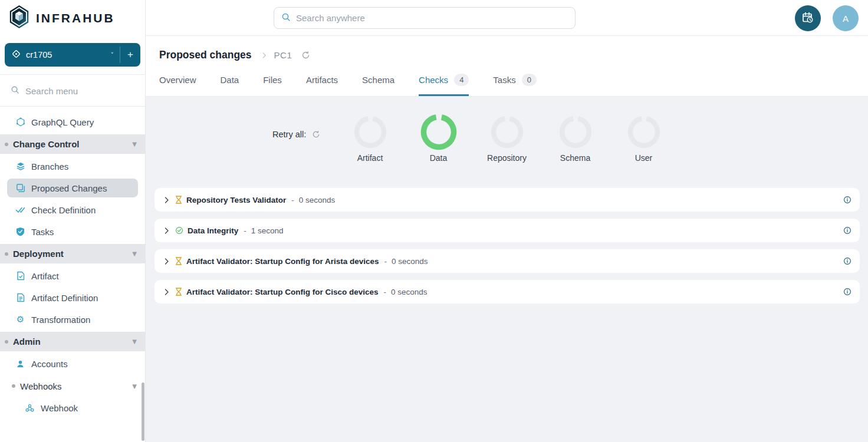  I want to click on filter-user: User, so click(644, 138).